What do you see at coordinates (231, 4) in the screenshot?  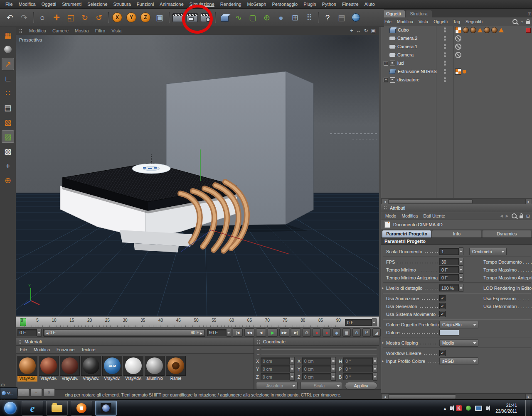 I see `menu-rendering: Rendering` at bounding box center [231, 4].